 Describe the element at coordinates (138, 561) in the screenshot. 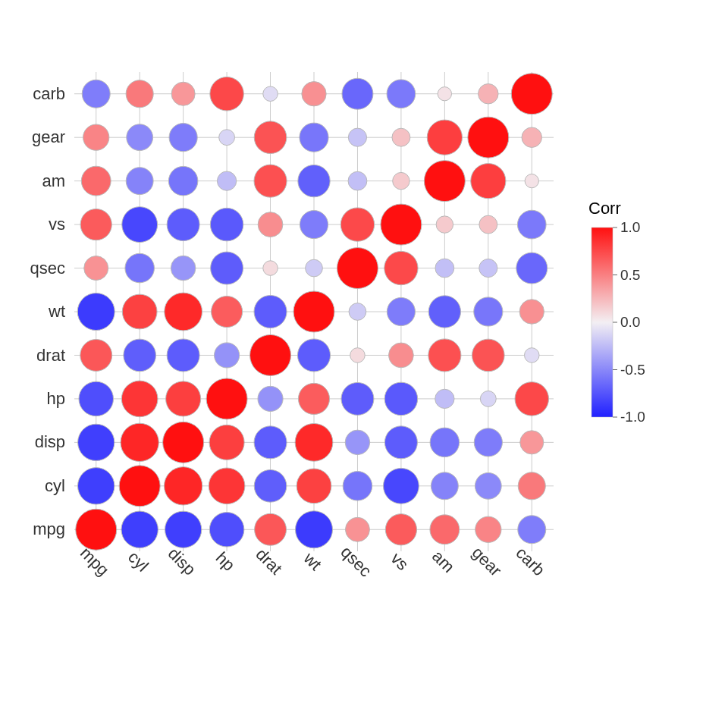

I see `x-tick-label: cyl` at that location.